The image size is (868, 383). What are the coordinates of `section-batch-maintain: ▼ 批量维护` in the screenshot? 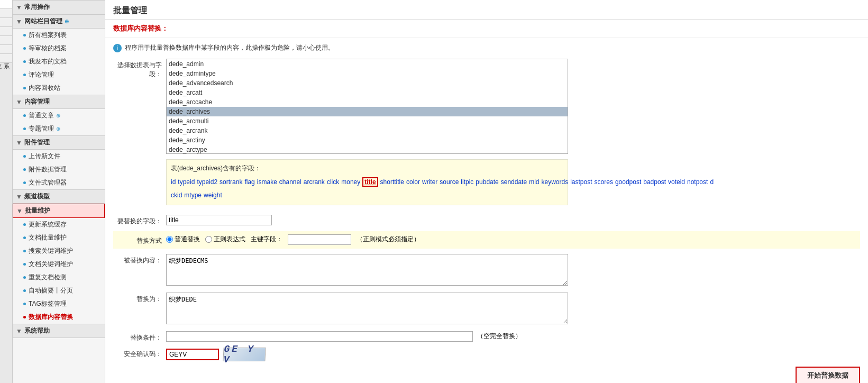 It's located at (59, 211).